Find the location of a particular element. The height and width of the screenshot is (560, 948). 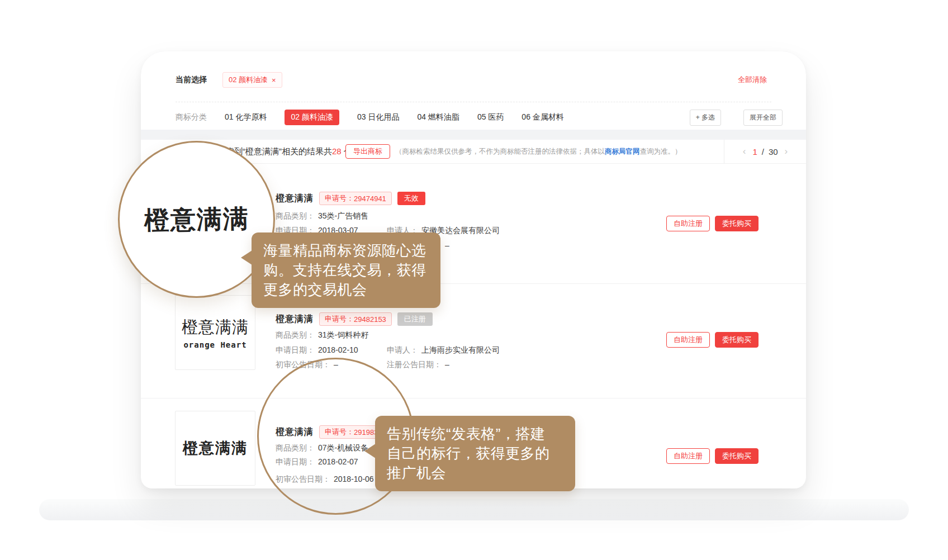

field-value: 2018-02-10 is located at coordinates (338, 350).